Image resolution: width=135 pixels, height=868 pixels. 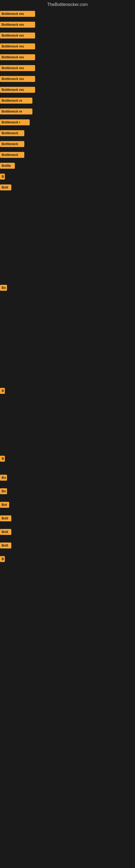 What do you see at coordinates (15, 122) in the screenshot?
I see `bottleneck-button: Bottleneck r` at bounding box center [15, 122].